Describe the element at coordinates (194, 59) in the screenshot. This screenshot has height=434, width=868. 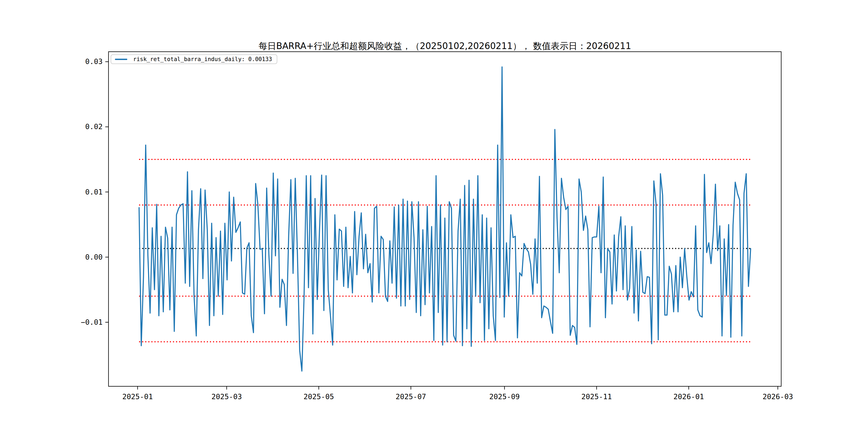
I see `legend: risk_ret_total_barra_indus_daily: 0.0013…` at that location.